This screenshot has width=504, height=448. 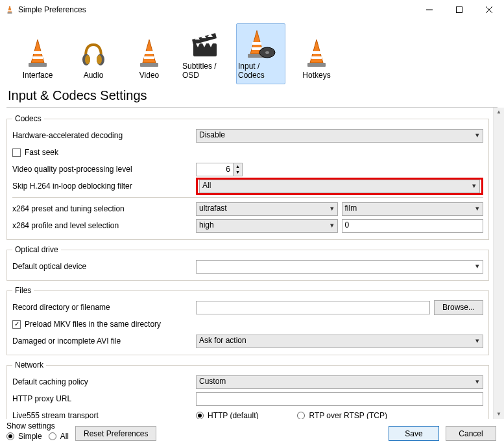 What do you see at coordinates (217, 10) in the screenshot?
I see `window-title: Simple Preferences` at bounding box center [217, 10].